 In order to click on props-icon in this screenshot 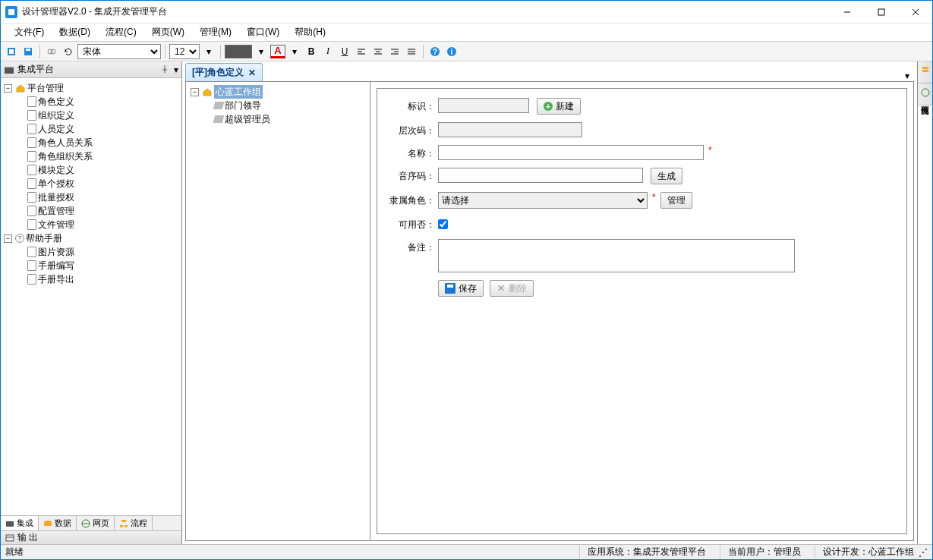, I will do `click(925, 71)`.